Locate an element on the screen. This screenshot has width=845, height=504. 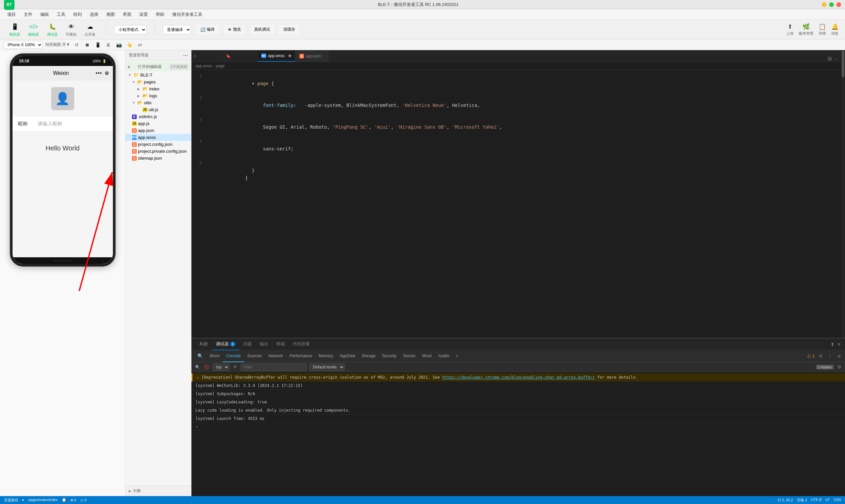
dt-tab-performance: Performance is located at coordinates (301, 356).